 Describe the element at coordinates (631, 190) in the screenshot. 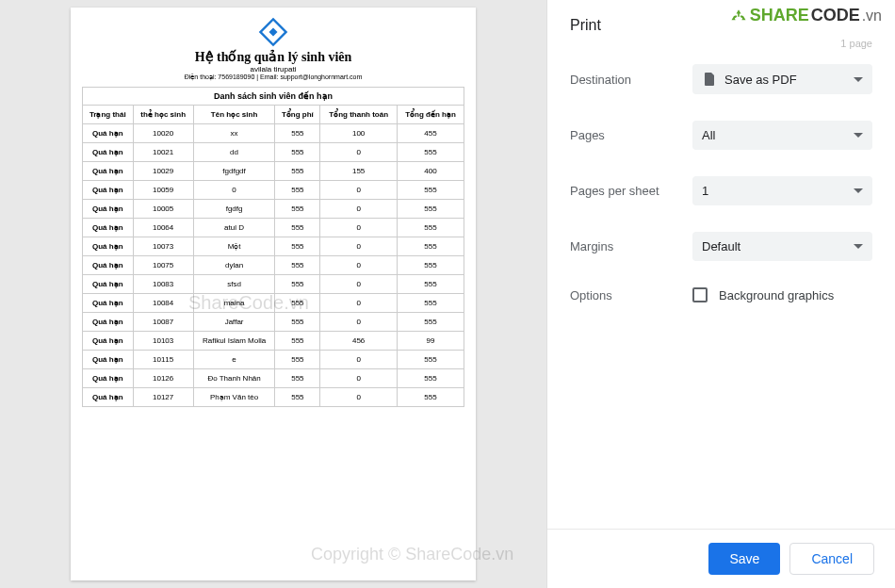

I see `pages-per-sheet-label: Pages per sheet` at that location.